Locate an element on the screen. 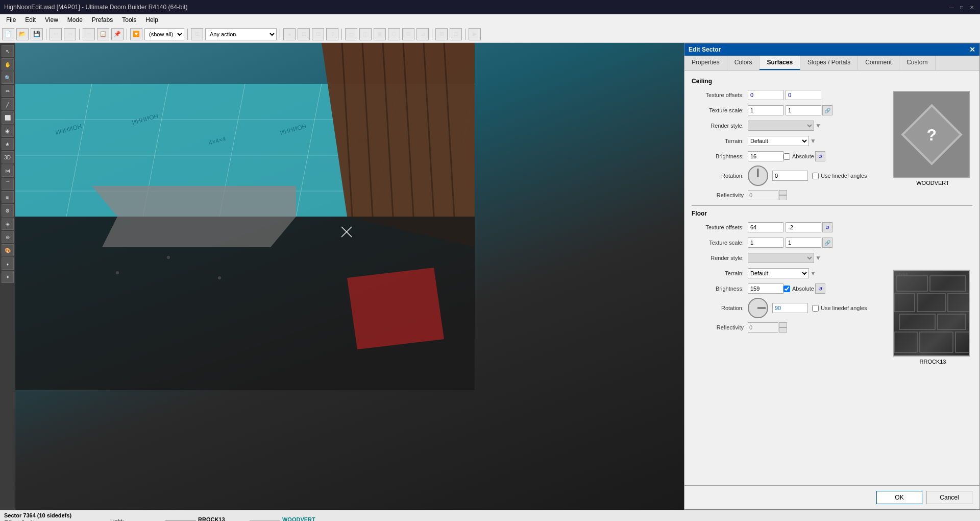 The image size is (980, 521). lt-pan: ✋ is located at coordinates (8, 64).